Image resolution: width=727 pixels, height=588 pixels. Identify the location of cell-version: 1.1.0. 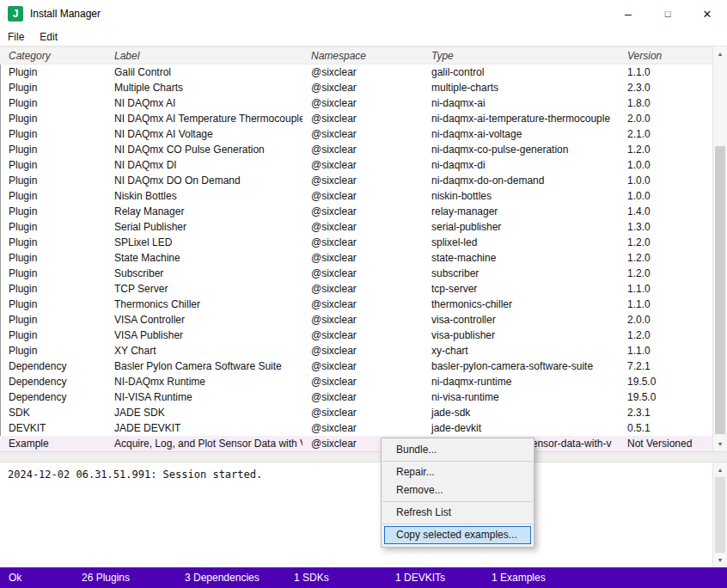
(665, 72).